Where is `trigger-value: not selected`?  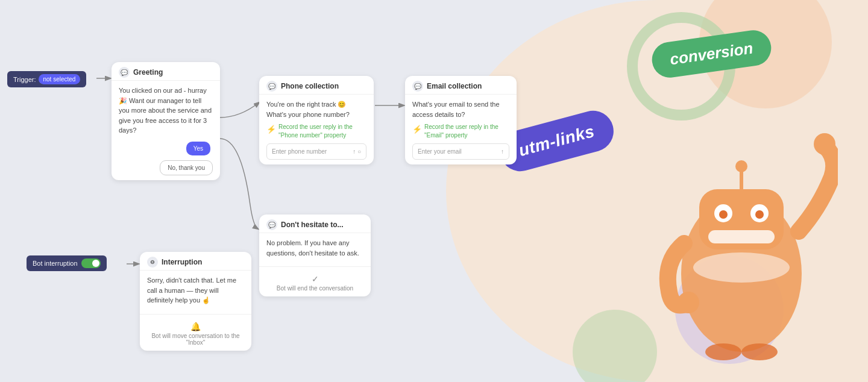 trigger-value: not selected is located at coordinates (60, 80).